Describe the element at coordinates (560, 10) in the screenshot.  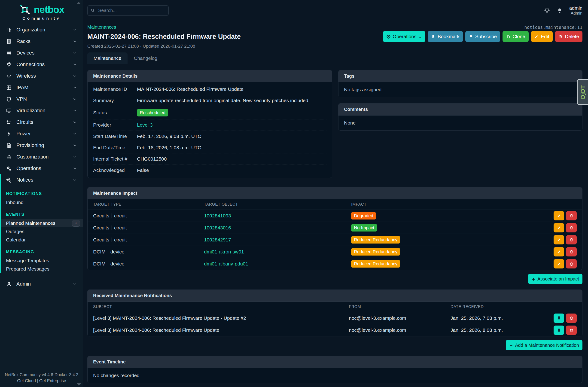
I see `notifications-bell-icon` at that location.